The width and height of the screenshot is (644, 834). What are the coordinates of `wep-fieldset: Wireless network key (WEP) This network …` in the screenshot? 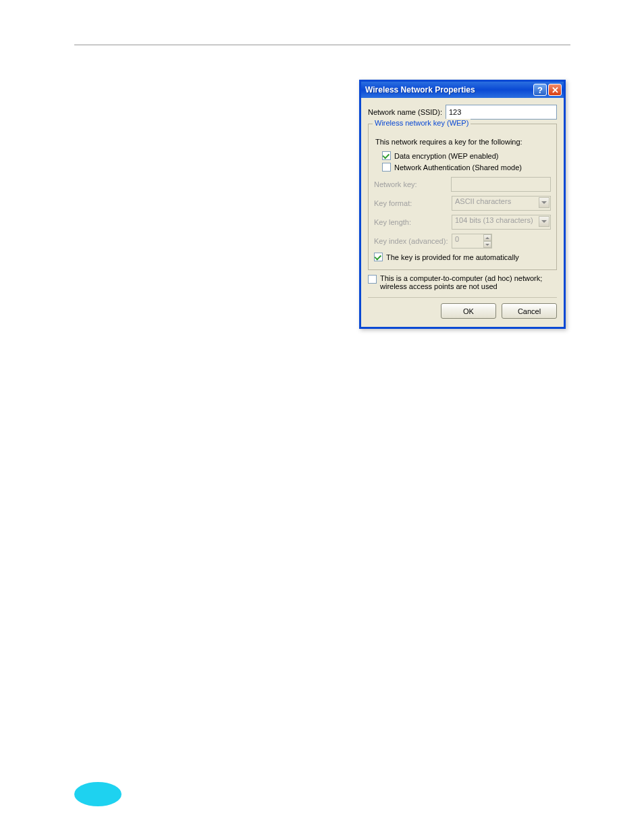 It's located at (462, 197).